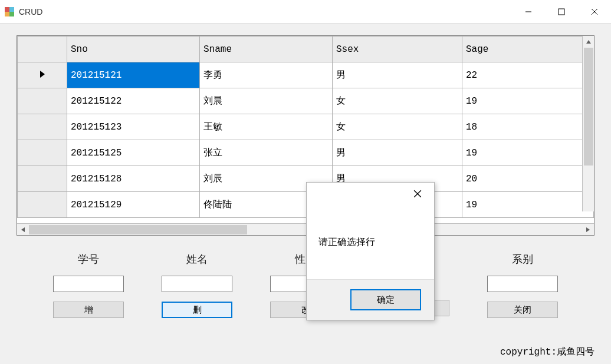 Image resolution: width=611 pixels, height=364 pixels. Describe the element at coordinates (306, 75) in the screenshot. I see `table-row: 201215121李勇男22` at that location.